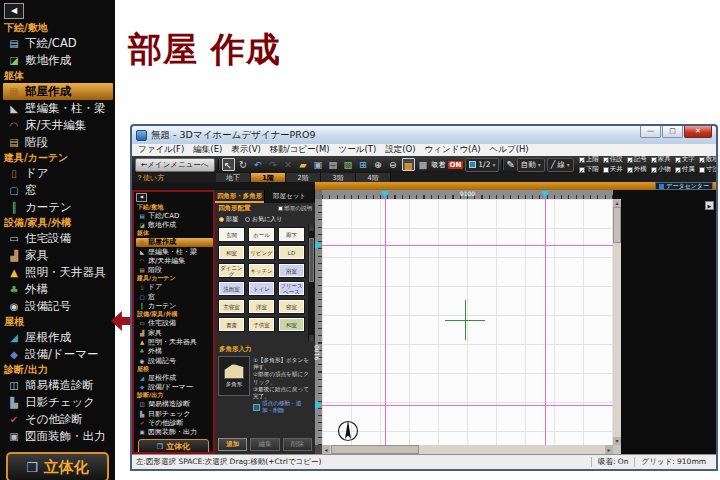 The image size is (720, 480). Describe the element at coordinates (292, 234) in the screenshot. I see `room-button: 廊下` at that location.